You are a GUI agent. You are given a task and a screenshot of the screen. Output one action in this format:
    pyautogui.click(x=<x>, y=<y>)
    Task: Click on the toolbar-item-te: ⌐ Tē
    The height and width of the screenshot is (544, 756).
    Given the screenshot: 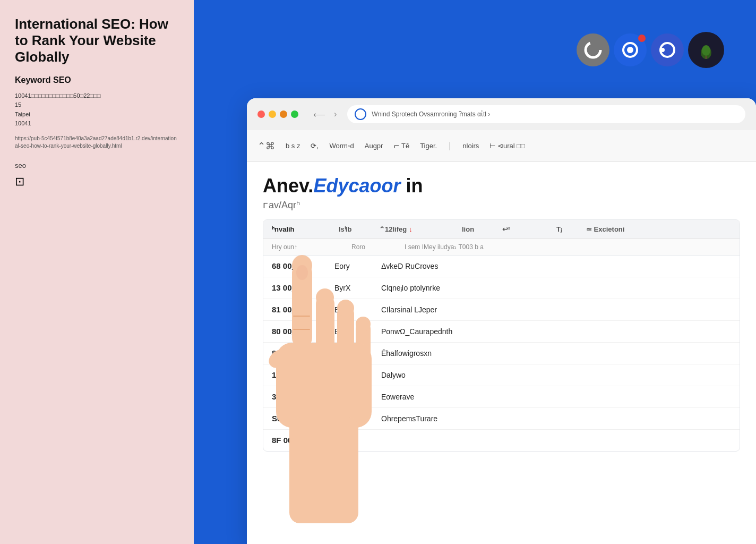 What is the action you would take?
    pyautogui.click(x=401, y=146)
    